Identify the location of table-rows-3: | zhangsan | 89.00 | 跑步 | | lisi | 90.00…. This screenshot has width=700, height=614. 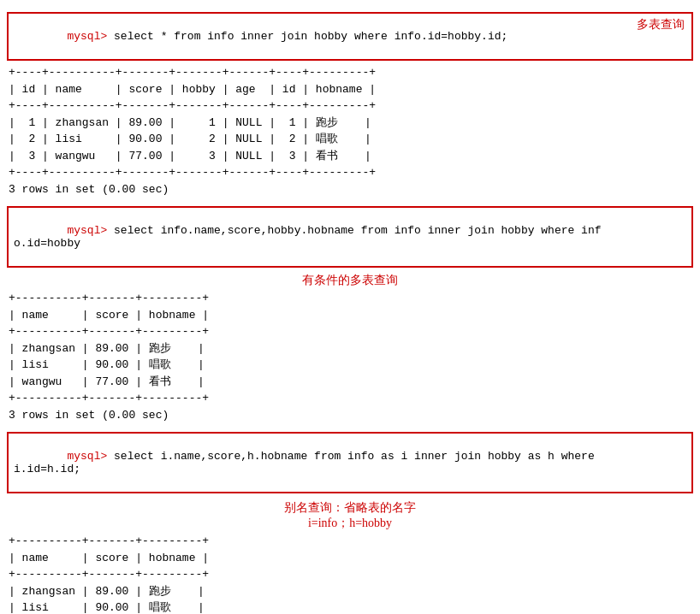
(351, 599).